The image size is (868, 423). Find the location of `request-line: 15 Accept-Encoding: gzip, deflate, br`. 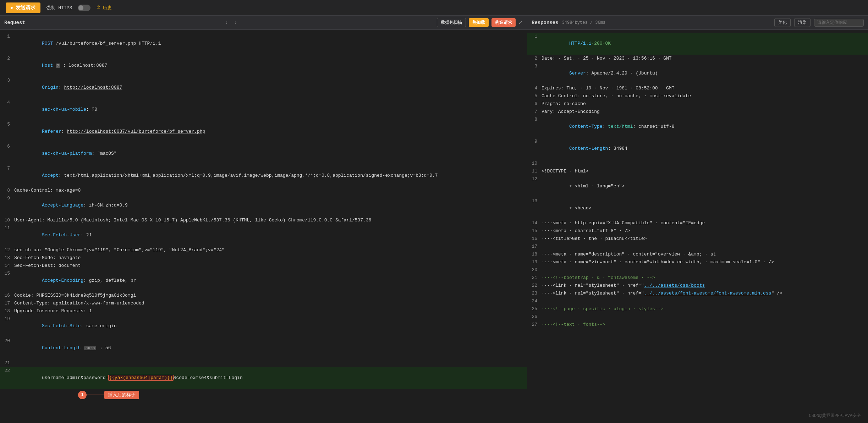

request-line: 15 Accept-Encoding: gzip, deflate, br is located at coordinates (263, 281).